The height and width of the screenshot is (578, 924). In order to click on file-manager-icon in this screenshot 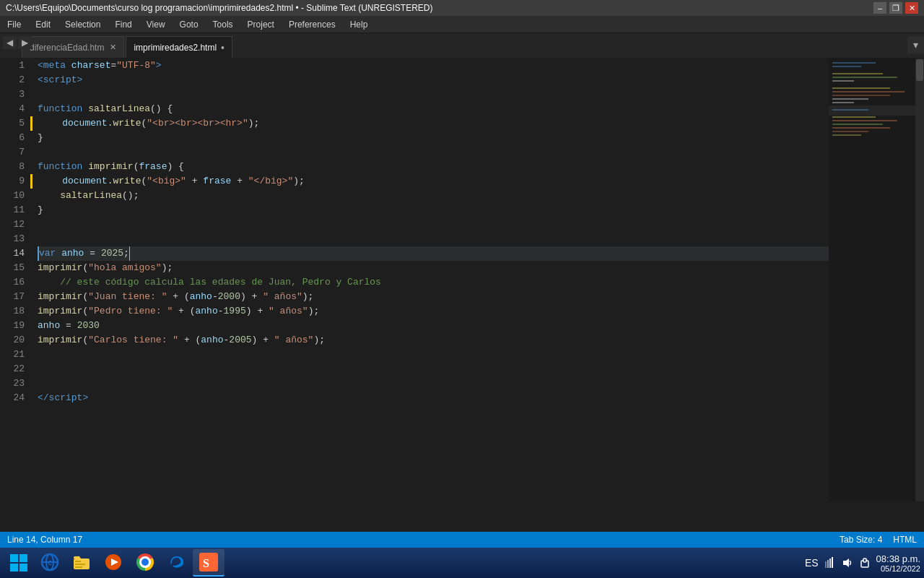, I will do `click(82, 562)`.